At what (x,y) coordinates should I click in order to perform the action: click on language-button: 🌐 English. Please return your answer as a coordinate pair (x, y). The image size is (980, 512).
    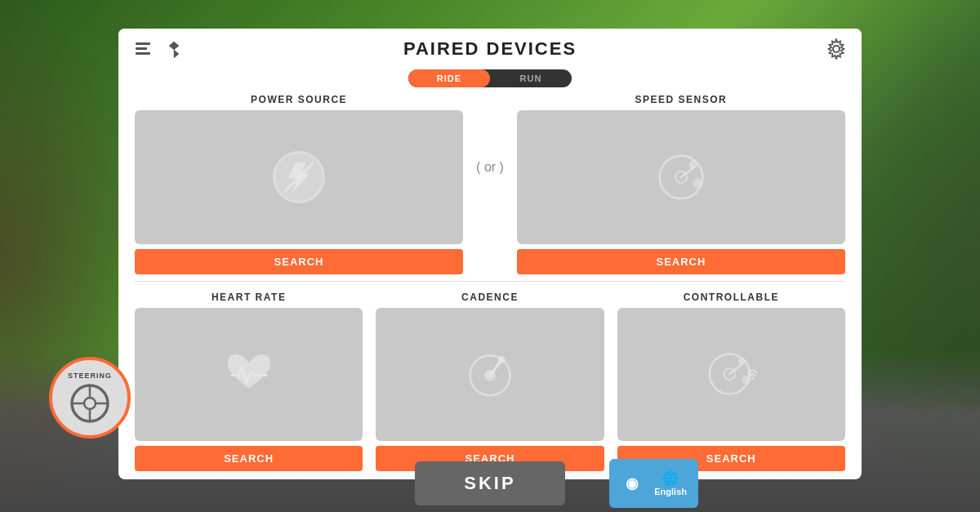
    Looking at the image, I should click on (670, 483).